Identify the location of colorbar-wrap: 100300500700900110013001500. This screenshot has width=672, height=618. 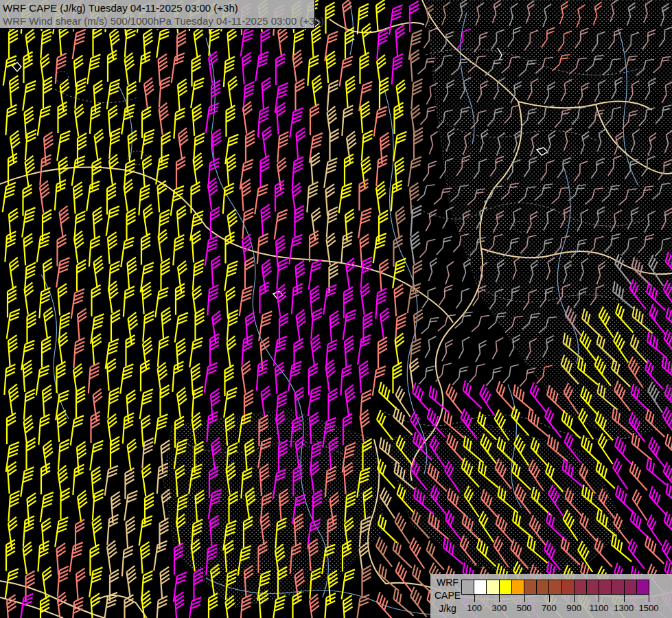
(555, 597).